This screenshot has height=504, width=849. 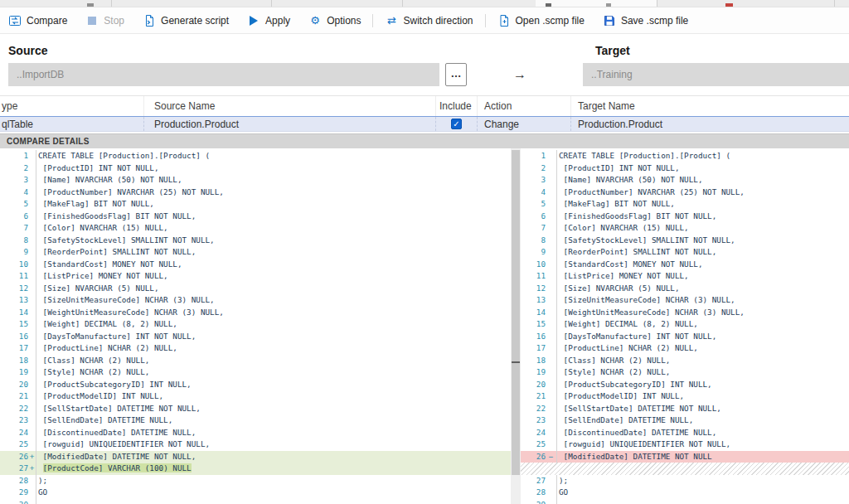 What do you see at coordinates (255, 288) in the screenshot?
I see `code-line: 12 [Size] NVARCHAR (5) NULL,` at bounding box center [255, 288].